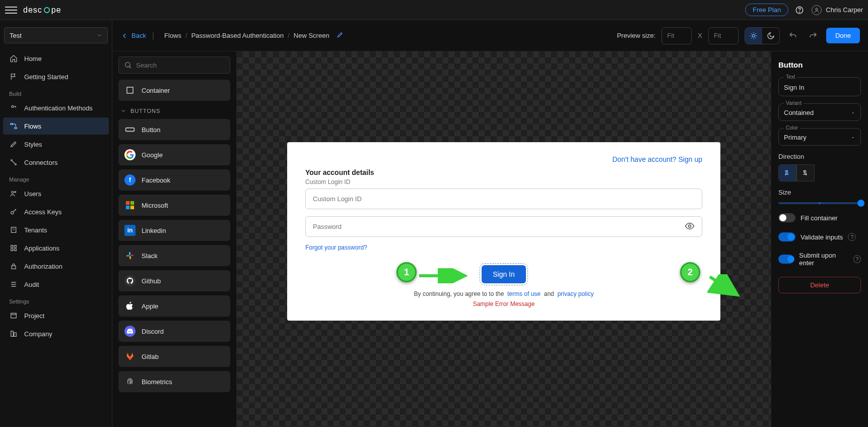 This screenshot has height=427, width=868. What do you see at coordinates (56, 126) in the screenshot?
I see `nav-flows: Flows` at bounding box center [56, 126].